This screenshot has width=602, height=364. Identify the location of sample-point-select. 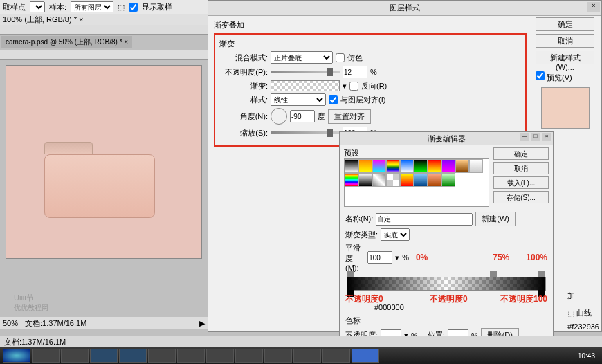
(37, 7).